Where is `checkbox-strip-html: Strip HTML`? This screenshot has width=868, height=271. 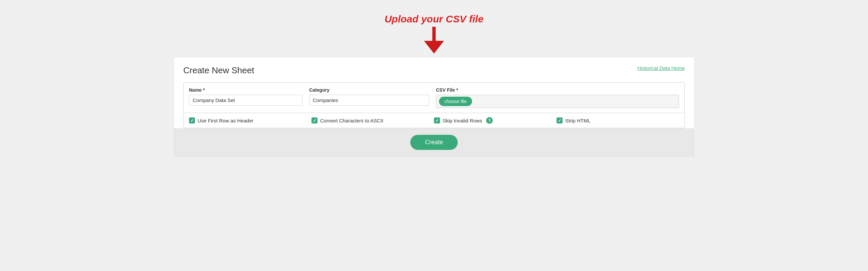 checkbox-strip-html: Strip HTML is located at coordinates (618, 120).